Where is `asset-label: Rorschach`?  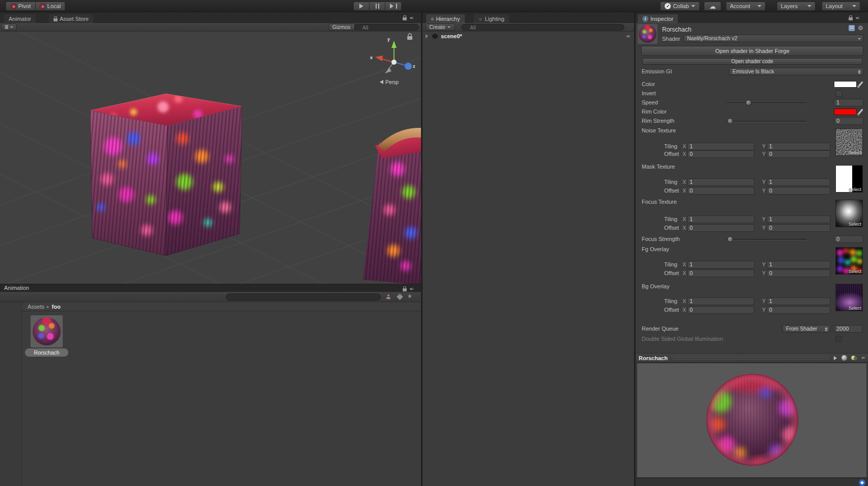 asset-label: Rorschach is located at coordinates (47, 353).